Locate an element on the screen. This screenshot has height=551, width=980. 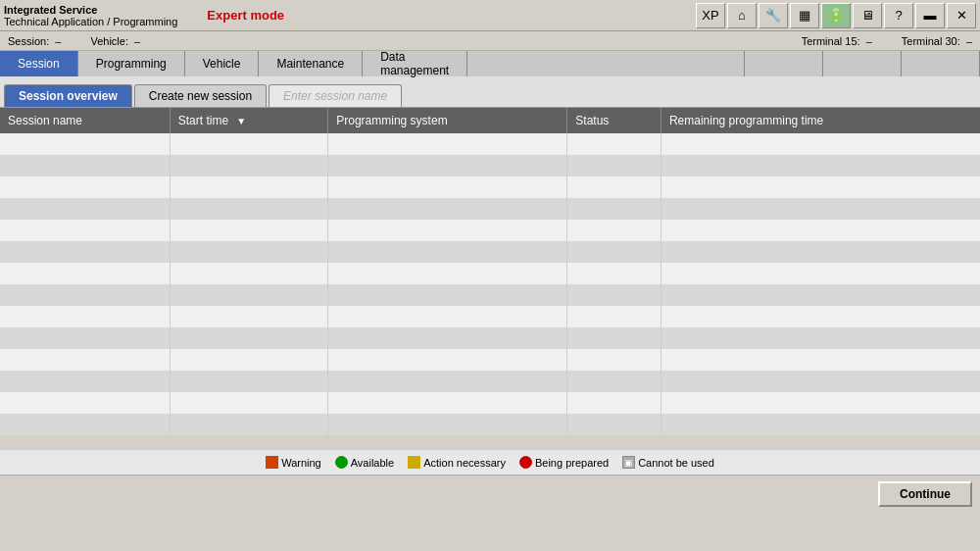
nav-tabs: Session Programming Vehicle Maintenance … is located at coordinates (490, 64).